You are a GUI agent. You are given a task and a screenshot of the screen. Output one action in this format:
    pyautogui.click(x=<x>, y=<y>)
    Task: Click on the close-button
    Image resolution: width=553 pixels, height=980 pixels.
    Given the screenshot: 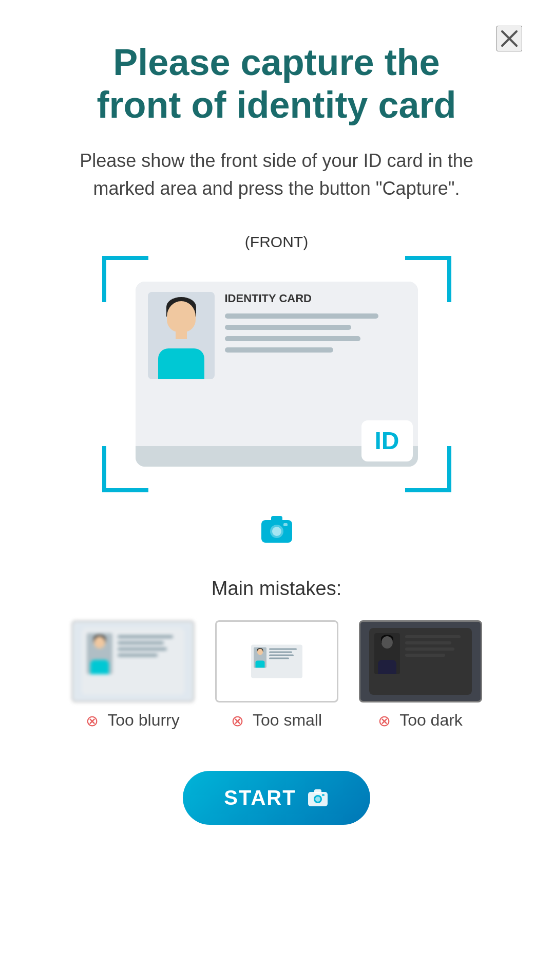 What is the action you would take?
    pyautogui.click(x=509, y=39)
    